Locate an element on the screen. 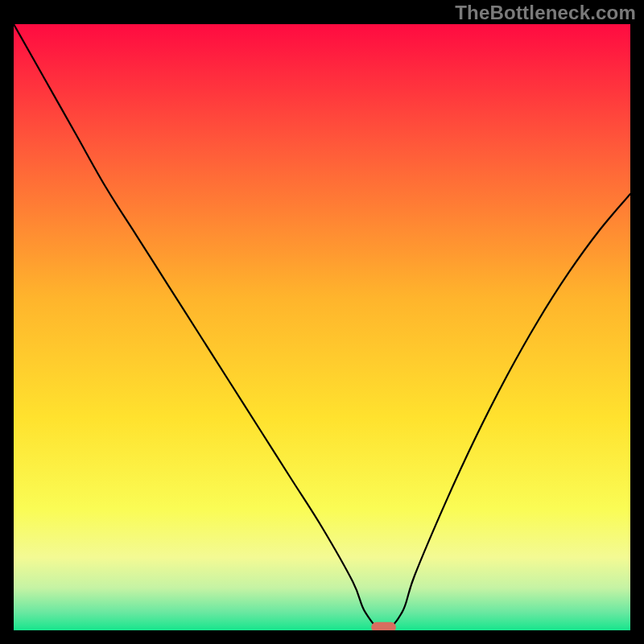 This screenshot has height=644, width=644. optimal-marker is located at coordinates (383, 626).